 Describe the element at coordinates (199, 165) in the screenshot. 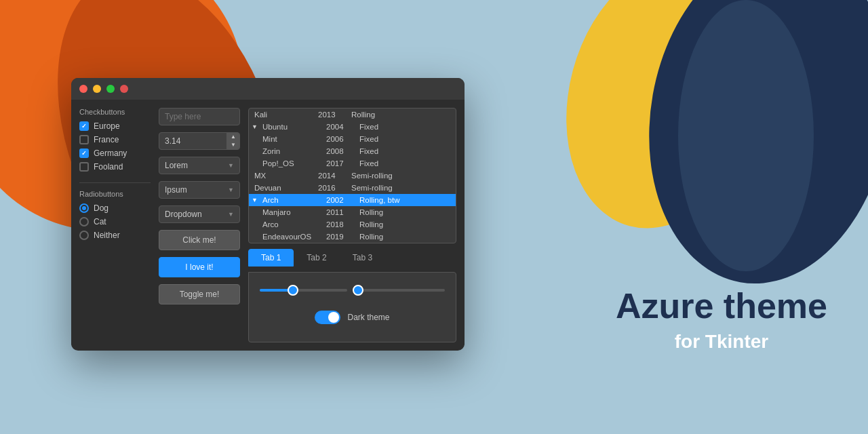

I see `dropdown1: Lorem ▼` at that location.